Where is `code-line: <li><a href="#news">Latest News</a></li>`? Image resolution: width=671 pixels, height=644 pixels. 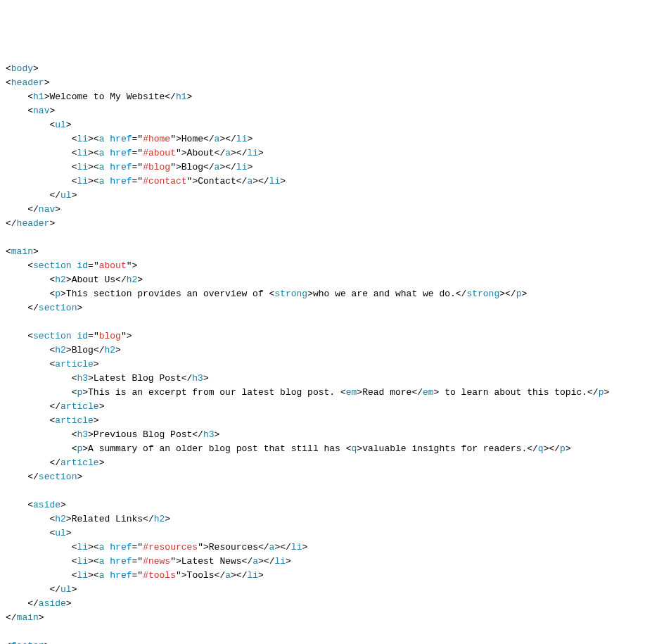
code-line: <li><a href="#news">Latest News</a></li> is located at coordinates (336, 562).